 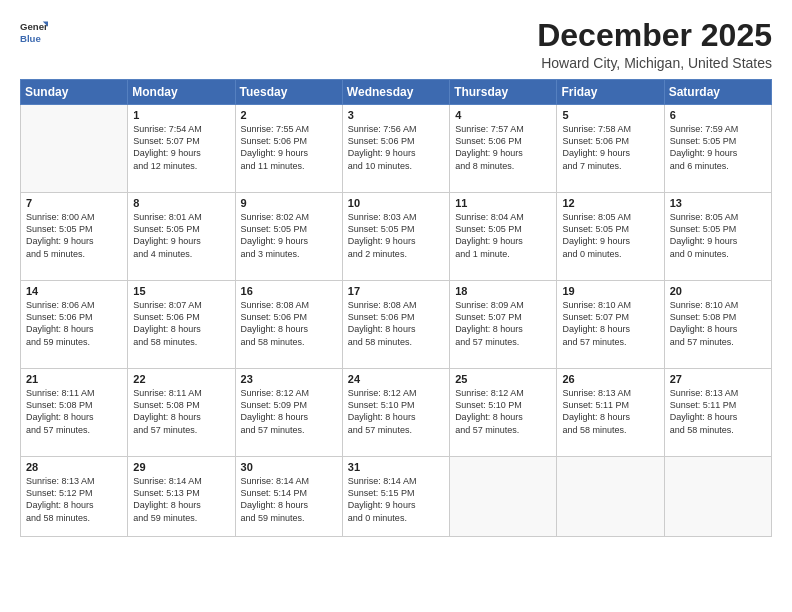 What do you see at coordinates (181, 115) in the screenshot?
I see `day-number: 1` at bounding box center [181, 115].